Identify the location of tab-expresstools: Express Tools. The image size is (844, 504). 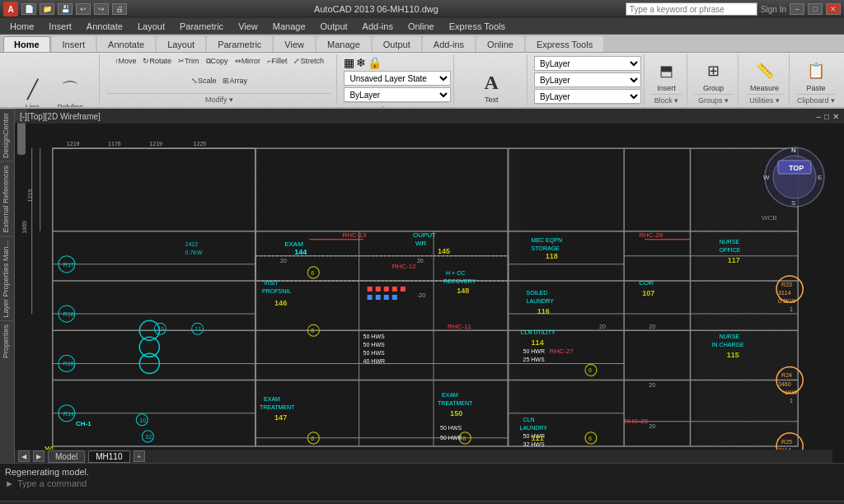
(565, 44).